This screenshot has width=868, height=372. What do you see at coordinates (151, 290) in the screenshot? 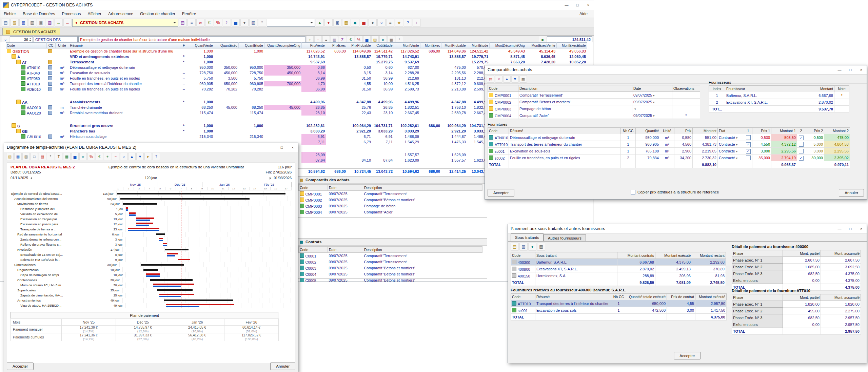
I see `gantt-task-row: Superficiales25 jour` at bounding box center [151, 290].